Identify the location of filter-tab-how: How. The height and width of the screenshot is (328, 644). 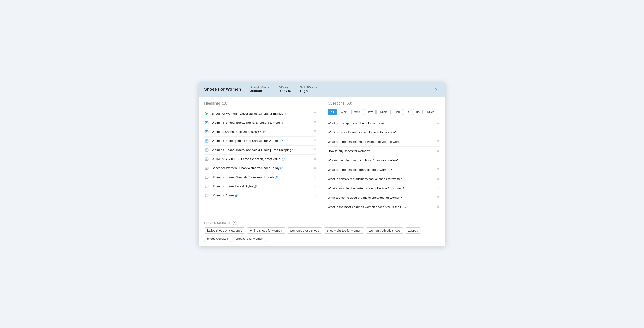
(370, 112).